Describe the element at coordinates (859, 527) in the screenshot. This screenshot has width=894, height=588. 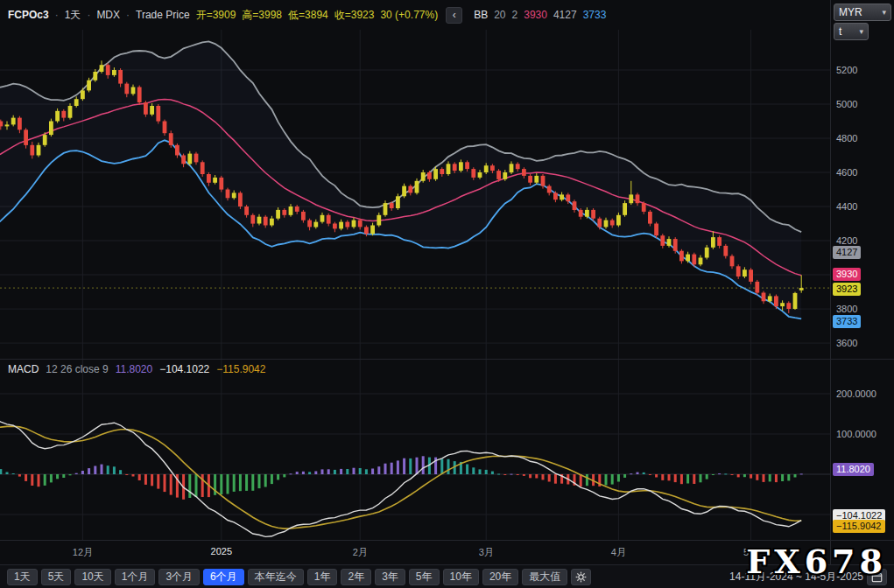
I see `macd-badge: −115.9042` at that location.